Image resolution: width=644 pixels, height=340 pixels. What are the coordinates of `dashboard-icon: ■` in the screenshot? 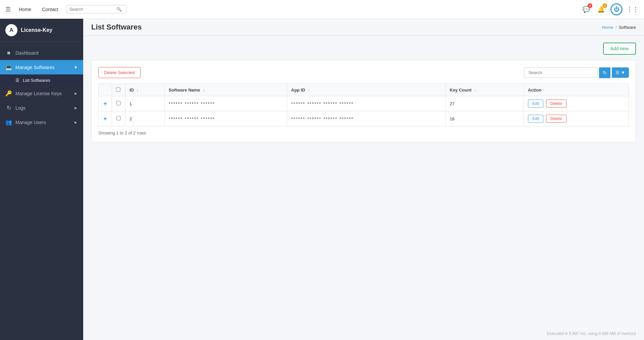 It's located at (9, 53).